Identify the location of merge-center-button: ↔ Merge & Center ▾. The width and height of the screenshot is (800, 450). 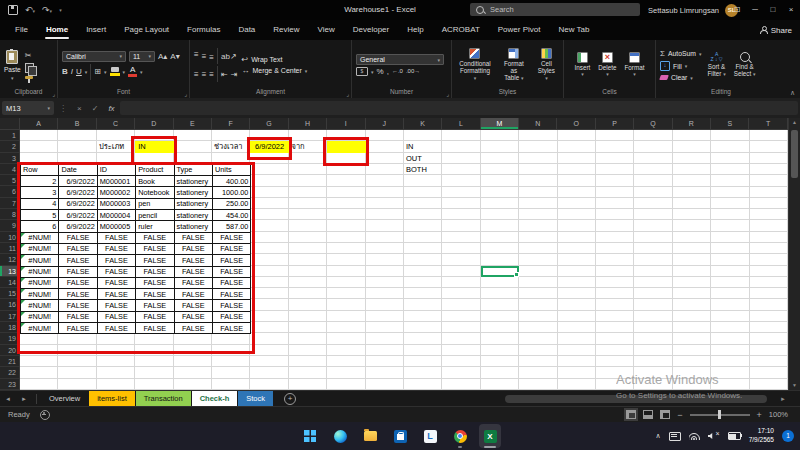
(274, 70).